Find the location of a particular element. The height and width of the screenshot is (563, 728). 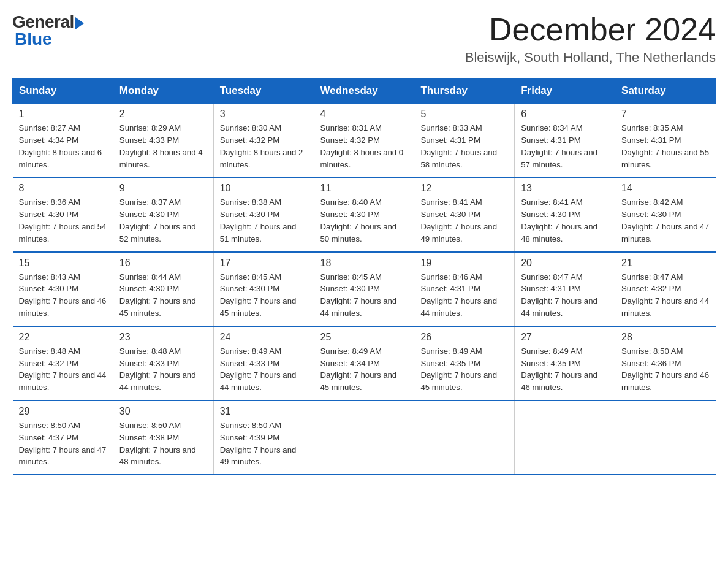

title-section: December 2024 Bleiswijk, South Holland, … is located at coordinates (591, 39).